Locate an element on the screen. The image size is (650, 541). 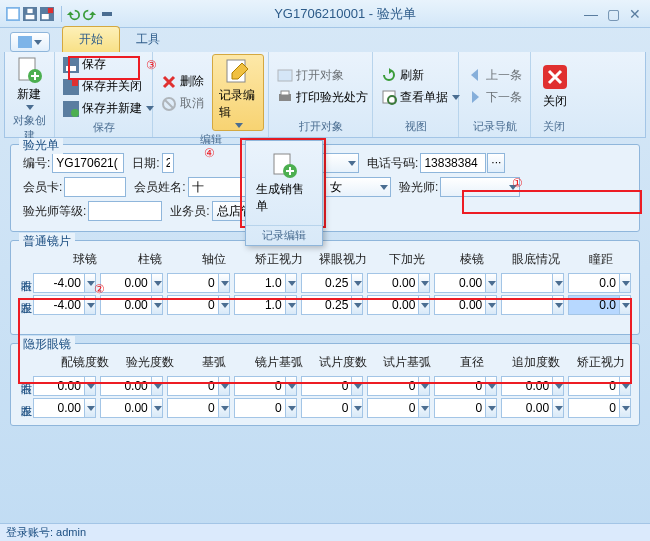
query-docs-button: 查看单据 is located at coordinates (420, 98).